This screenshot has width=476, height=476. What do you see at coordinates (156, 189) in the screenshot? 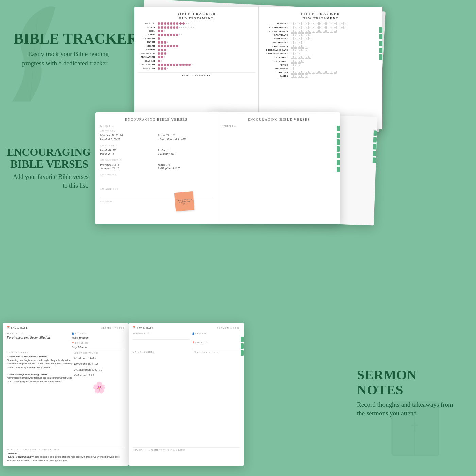
I see `section-anxious-title: AM ANXIOUS` at bounding box center [156, 189].